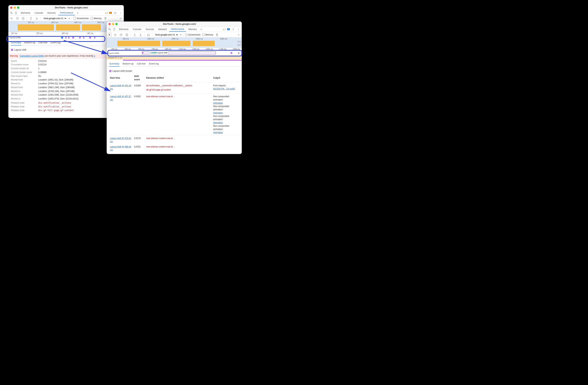  What do you see at coordinates (174, 43) in the screenshot?
I see `overview-minimap: 995 ms 1995 ms 2995 ms 3995 ms 4995 ms C…` at bounding box center [174, 43].